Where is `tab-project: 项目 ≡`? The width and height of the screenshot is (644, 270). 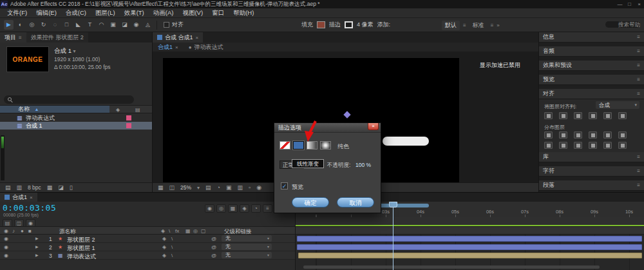
tab-project: 项目 ≡ is located at coordinates (13, 37).